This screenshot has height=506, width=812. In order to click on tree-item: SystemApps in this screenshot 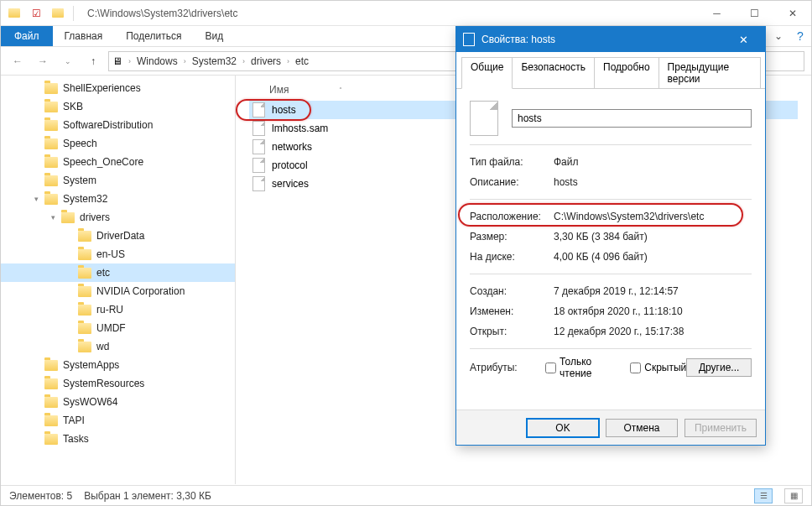, I will do `click(117, 365)`.